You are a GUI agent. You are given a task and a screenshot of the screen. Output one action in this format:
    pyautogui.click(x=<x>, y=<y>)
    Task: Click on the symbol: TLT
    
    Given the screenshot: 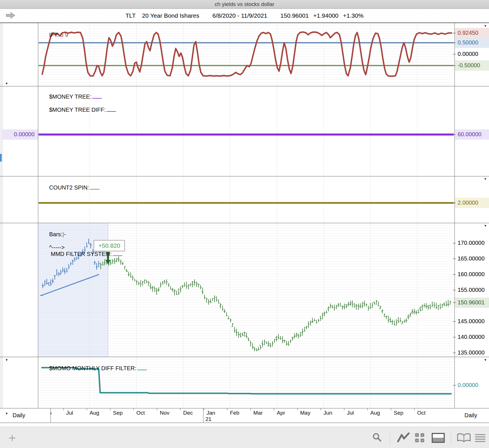 What is the action you would take?
    pyautogui.click(x=131, y=16)
    